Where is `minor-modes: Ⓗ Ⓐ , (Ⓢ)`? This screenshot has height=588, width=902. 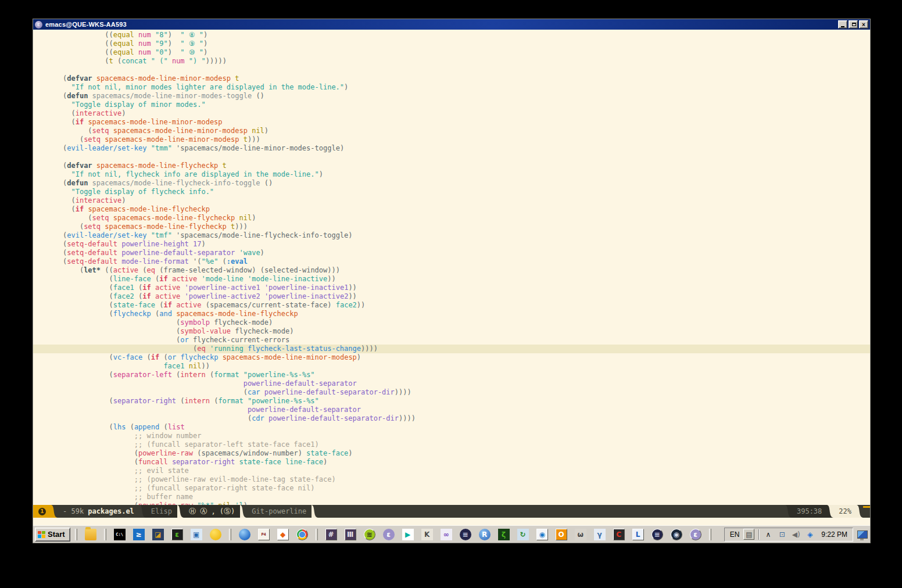
minor-modes: Ⓗ Ⓐ , (Ⓢ) is located at coordinates (212, 511).